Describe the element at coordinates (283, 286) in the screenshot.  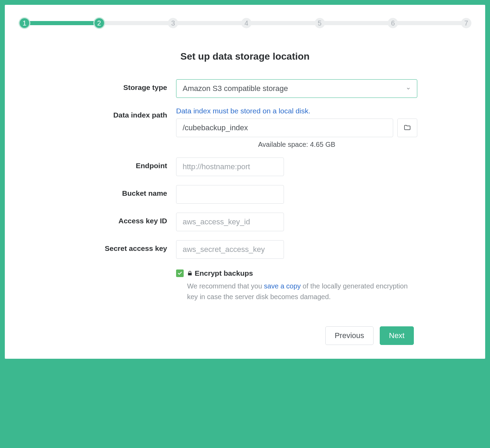
I see `save-copy-link: save a copy` at that location.